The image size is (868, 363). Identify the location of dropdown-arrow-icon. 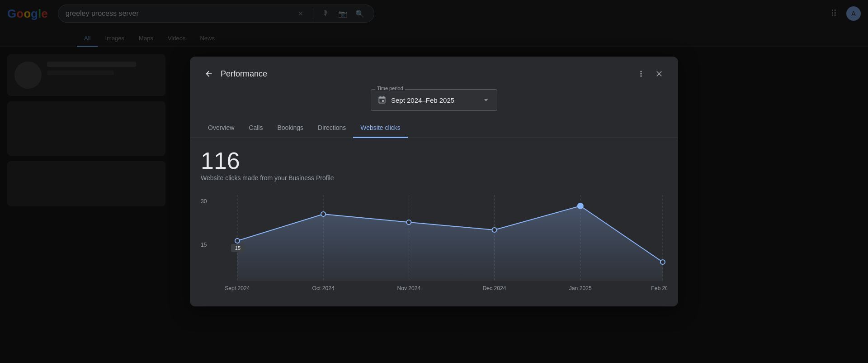
(486, 100).